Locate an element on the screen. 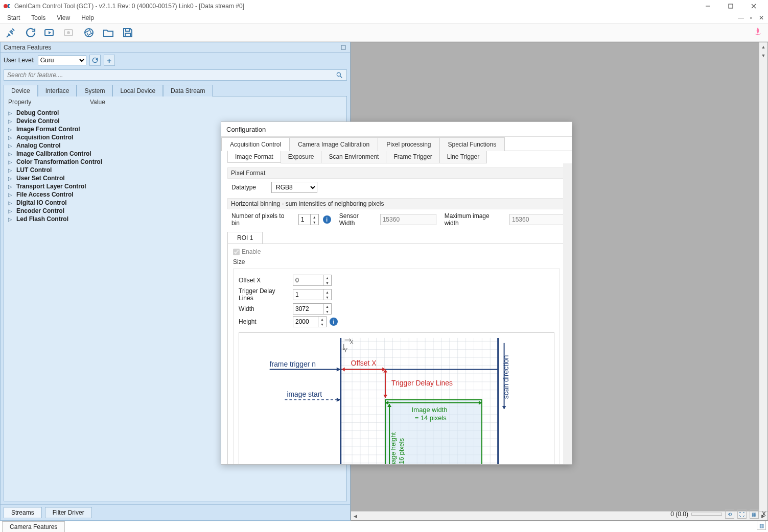  tab-data-stream: Data Stream is located at coordinates (188, 91).